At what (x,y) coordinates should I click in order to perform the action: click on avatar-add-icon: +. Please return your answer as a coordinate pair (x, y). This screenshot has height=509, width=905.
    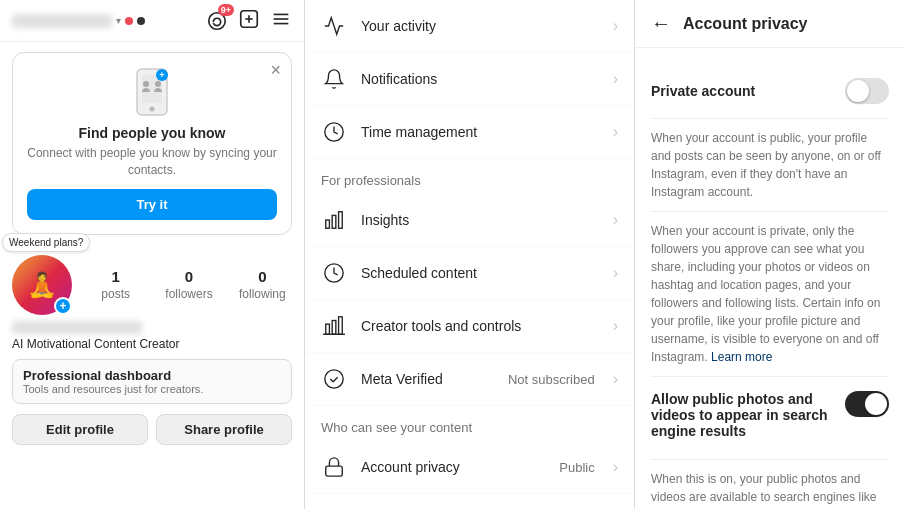
    Looking at the image, I should click on (63, 306).